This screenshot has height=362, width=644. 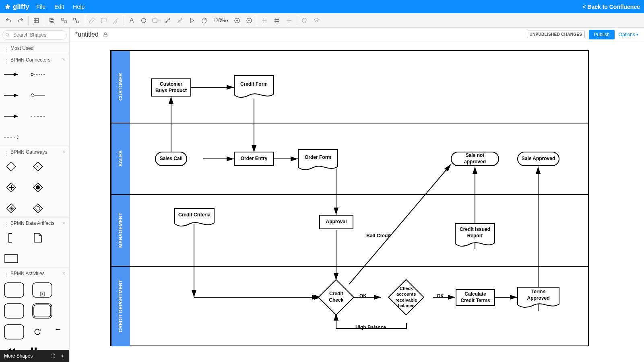 I want to click on menu-help: Help, so click(x=79, y=7).